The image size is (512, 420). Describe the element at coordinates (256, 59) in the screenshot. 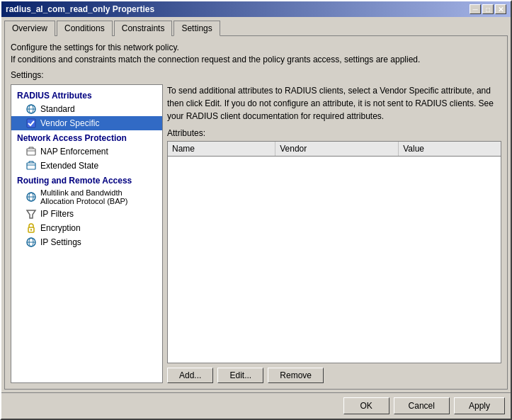

I see `description-line2: If conditions and constraints match the …` at that location.